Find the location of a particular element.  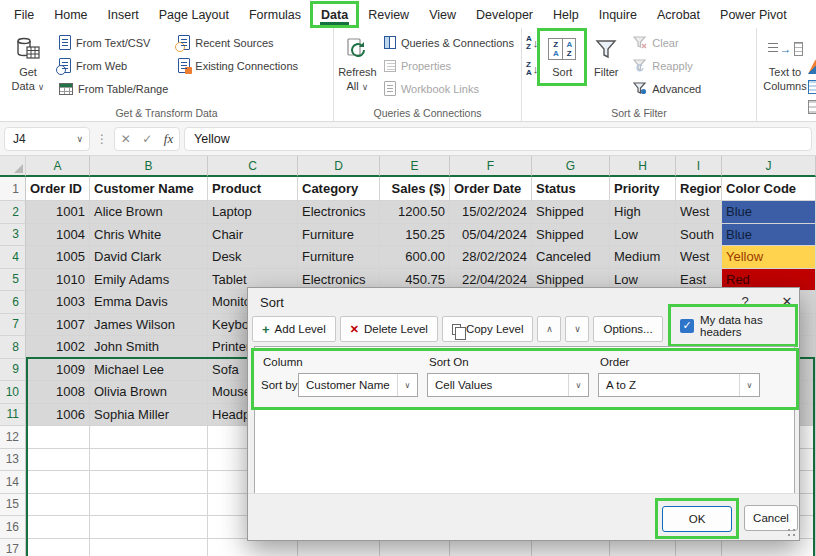

row-header-1: 1 is located at coordinates (13, 189).